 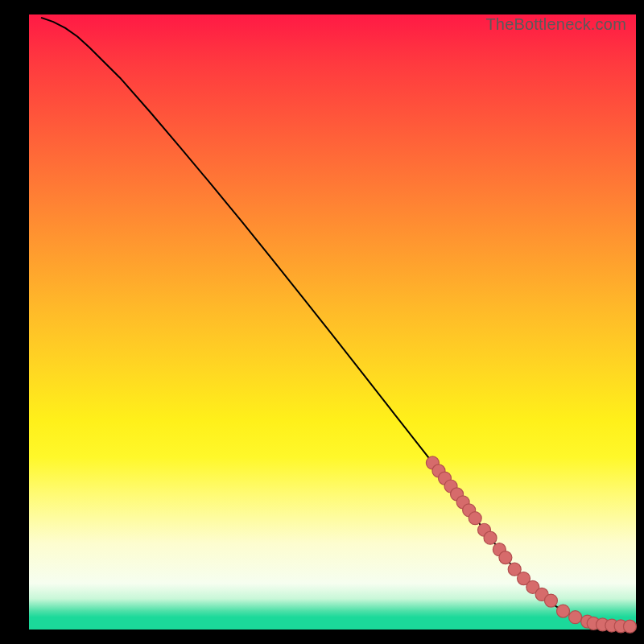 What do you see at coordinates (531, 544) in the screenshot?
I see `marker-group` at bounding box center [531, 544].